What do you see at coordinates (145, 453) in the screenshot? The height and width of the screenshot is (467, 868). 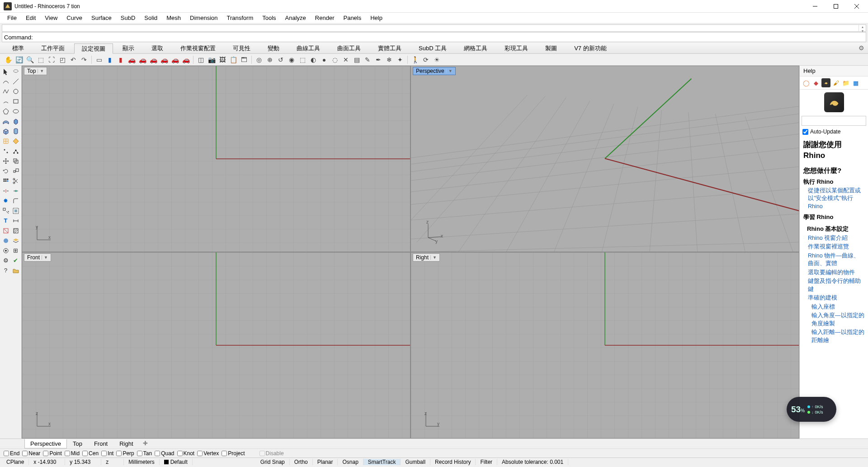 I see `osnap-tan: Tan` at bounding box center [145, 453].